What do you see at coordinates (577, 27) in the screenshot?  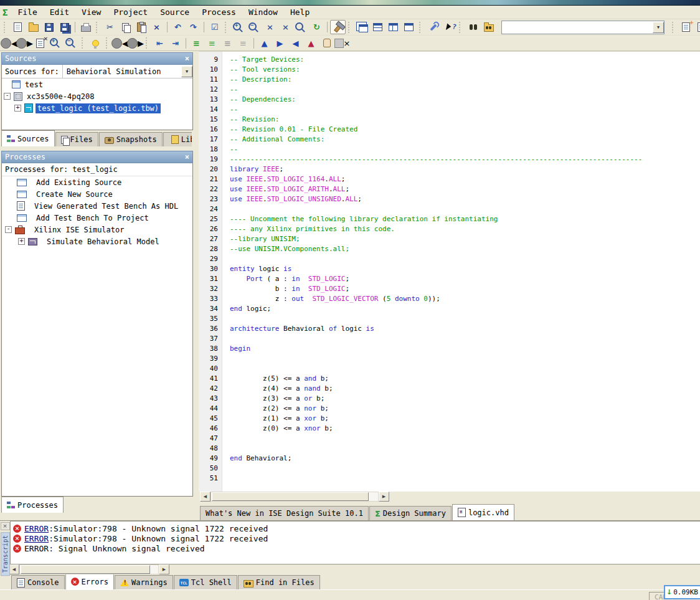 I see `search-combo-input` at bounding box center [577, 27].